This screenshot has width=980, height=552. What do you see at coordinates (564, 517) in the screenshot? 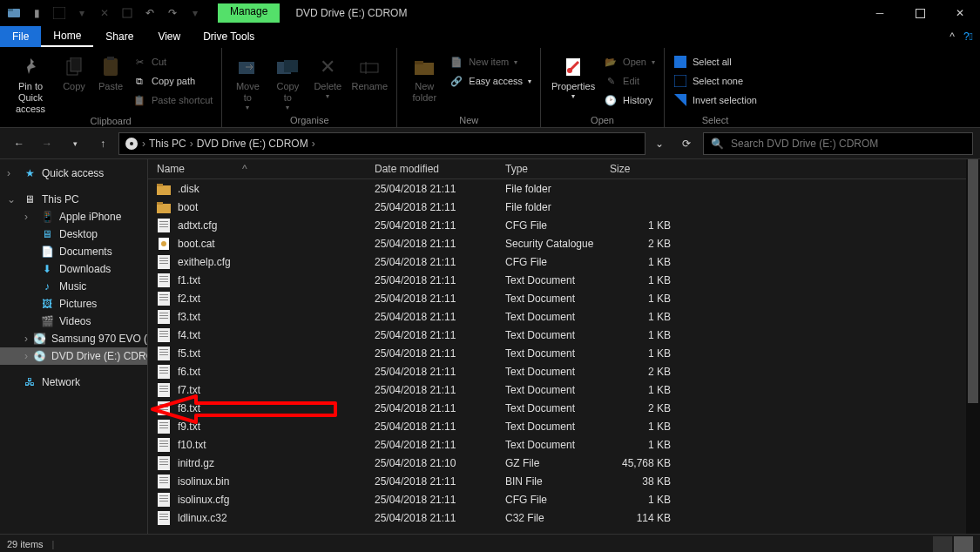
I see `file-row: ldlinux.c3225/04/2018 21:11C32 File114 K…` at bounding box center [564, 517].